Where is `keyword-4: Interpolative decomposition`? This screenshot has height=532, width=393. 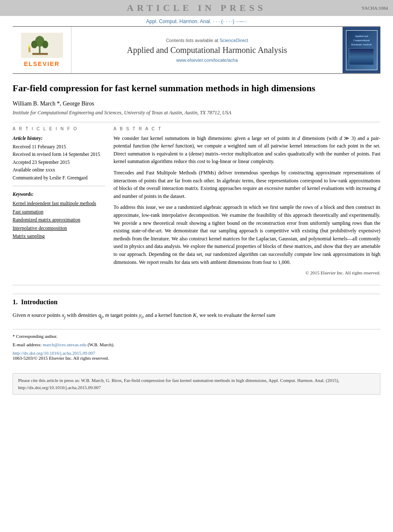
keyword-4: Interpolative decomposition is located at coordinates (59, 228).